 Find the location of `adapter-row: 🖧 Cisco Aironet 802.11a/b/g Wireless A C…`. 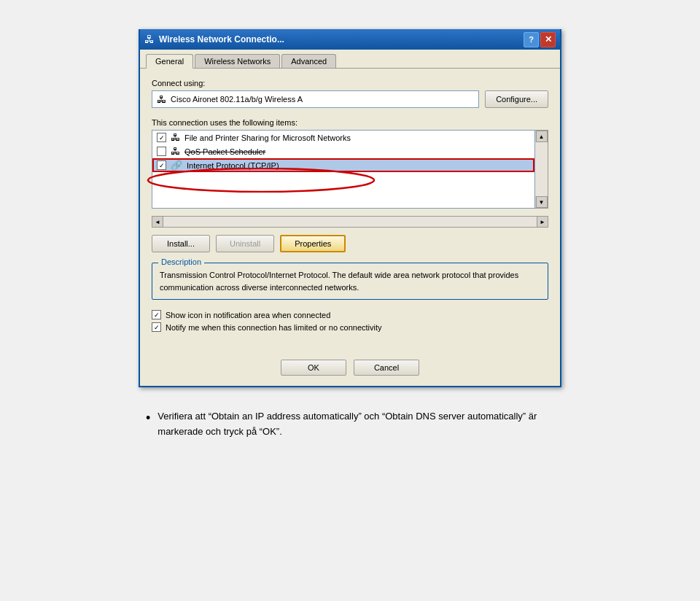

adapter-row: 🖧 Cisco Aironet 802.11a/b/g Wireless A C… is located at coordinates (350, 99).